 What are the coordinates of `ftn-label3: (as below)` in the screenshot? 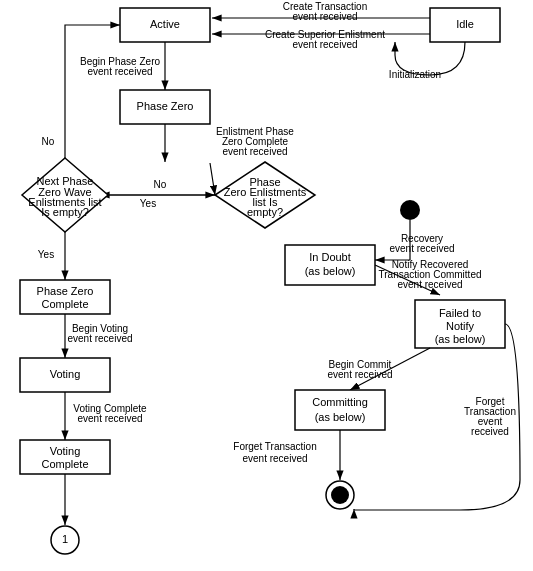 It's located at (460, 339).